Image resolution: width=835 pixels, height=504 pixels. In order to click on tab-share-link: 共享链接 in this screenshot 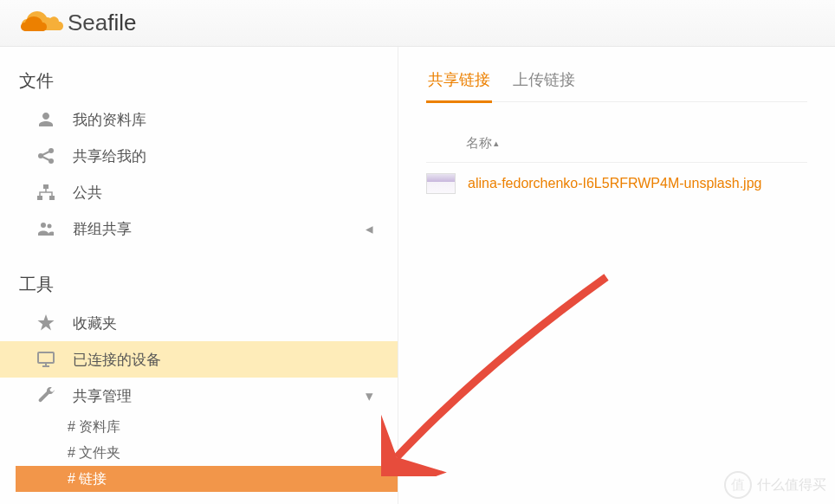, I will do `click(459, 87)`.